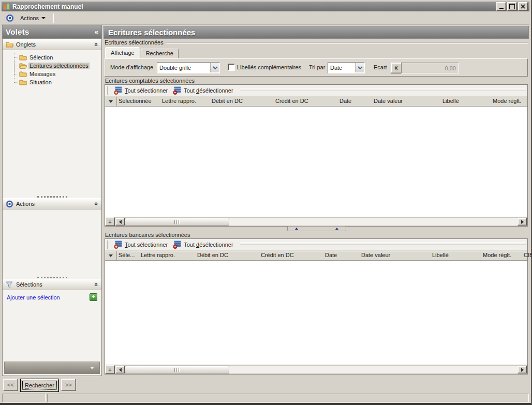  Describe the element at coordinates (111, 101) in the screenshot. I see `grid1-corner-dropdown` at that location.